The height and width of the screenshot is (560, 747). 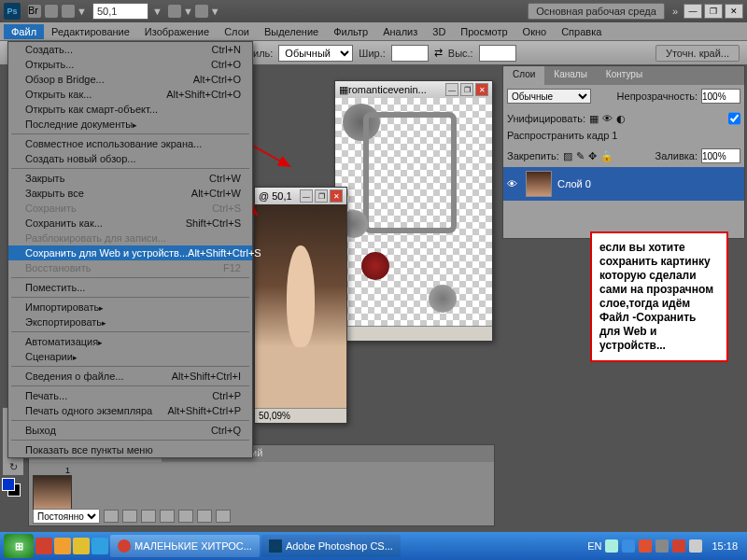 I want to click on start-button: ⊞, so click(x=19, y=546).